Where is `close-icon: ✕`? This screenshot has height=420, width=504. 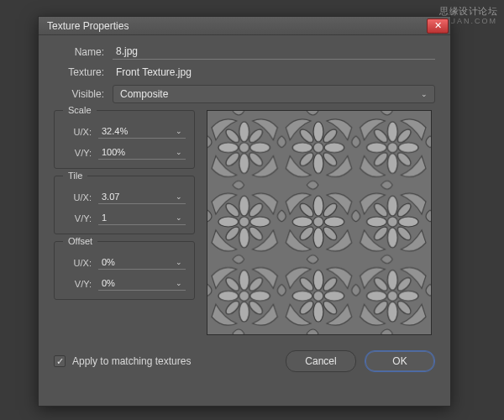 close-icon: ✕ is located at coordinates (438, 25).